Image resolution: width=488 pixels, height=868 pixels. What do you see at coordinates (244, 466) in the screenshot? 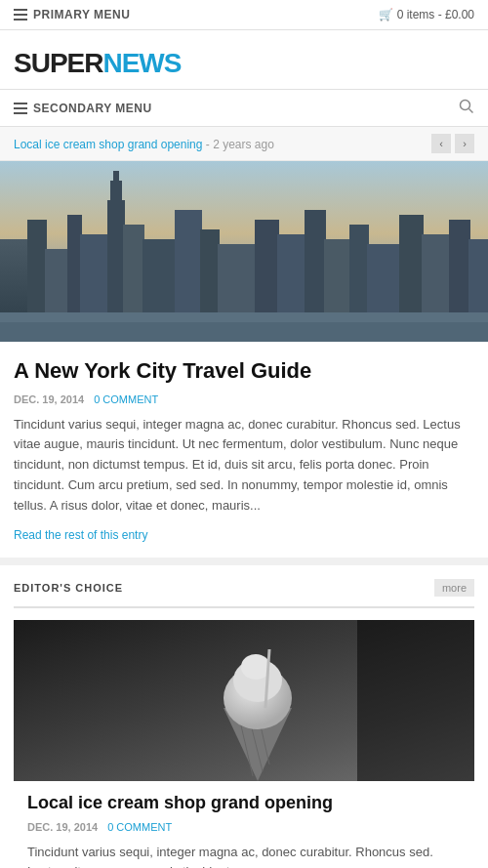
I see `main-article-body: Tincidunt varius sequi, integer magna ac…` at bounding box center [244, 466].